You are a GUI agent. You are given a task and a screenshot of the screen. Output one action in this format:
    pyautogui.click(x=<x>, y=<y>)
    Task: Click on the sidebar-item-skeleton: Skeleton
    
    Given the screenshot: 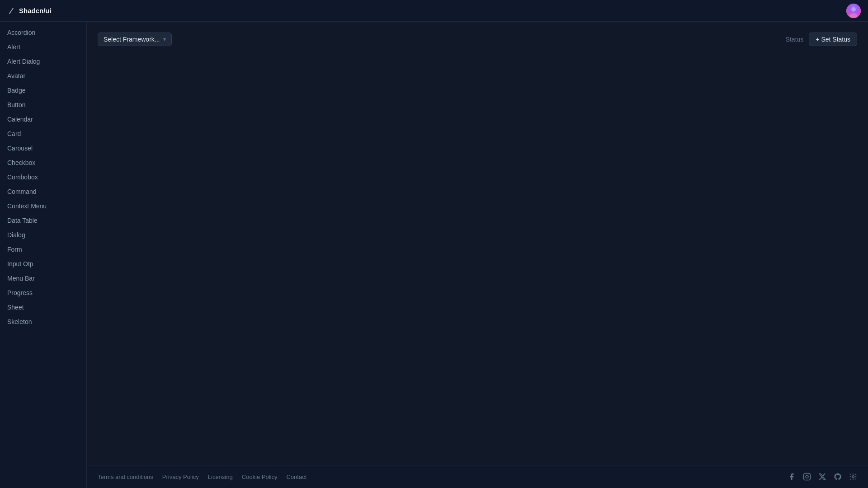 What is the action you would take?
    pyautogui.click(x=43, y=322)
    